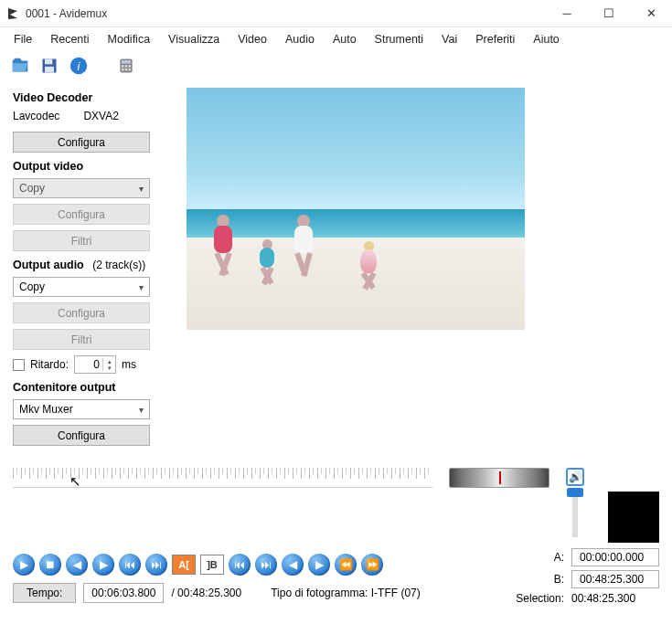  I want to click on marker-a-value: 00:00:00.000, so click(615, 557).